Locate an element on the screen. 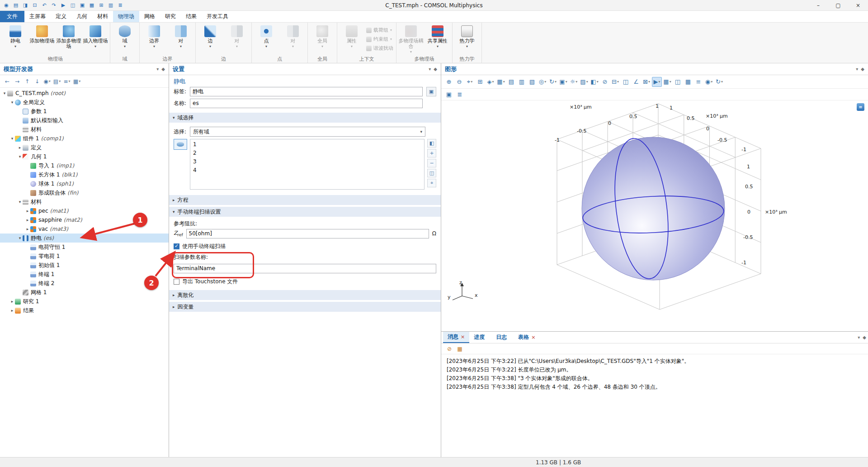  zref-input is located at coordinates (307, 234).